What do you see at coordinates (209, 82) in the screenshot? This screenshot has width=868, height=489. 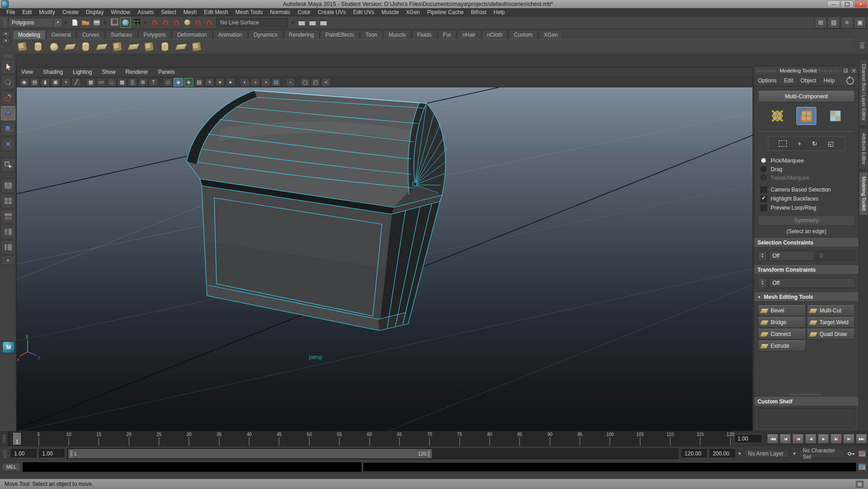 I see `use-all-lights-icon: ✳` at bounding box center [209, 82].